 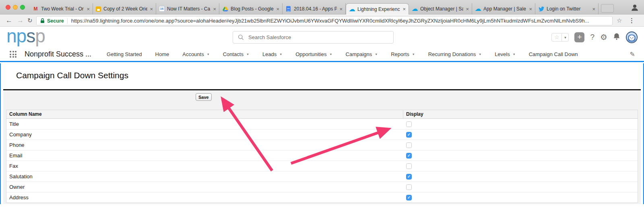 I want to click on nav-item-accounts: Accounts▼, so click(x=196, y=54).